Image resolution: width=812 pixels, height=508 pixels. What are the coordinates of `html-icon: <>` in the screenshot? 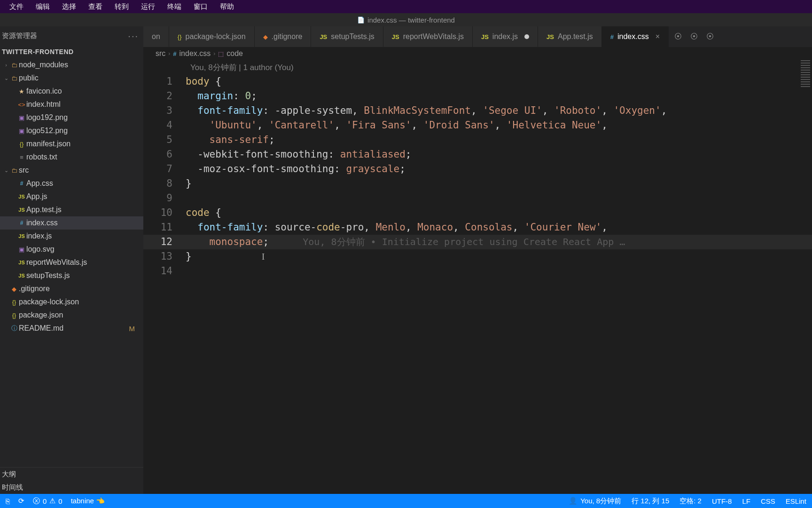 It's located at (22, 104).